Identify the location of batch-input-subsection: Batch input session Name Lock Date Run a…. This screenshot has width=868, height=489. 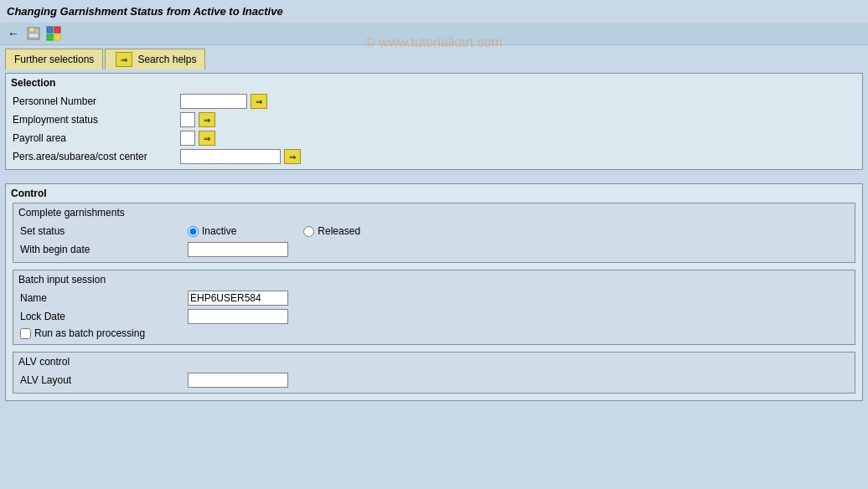
(434, 307).